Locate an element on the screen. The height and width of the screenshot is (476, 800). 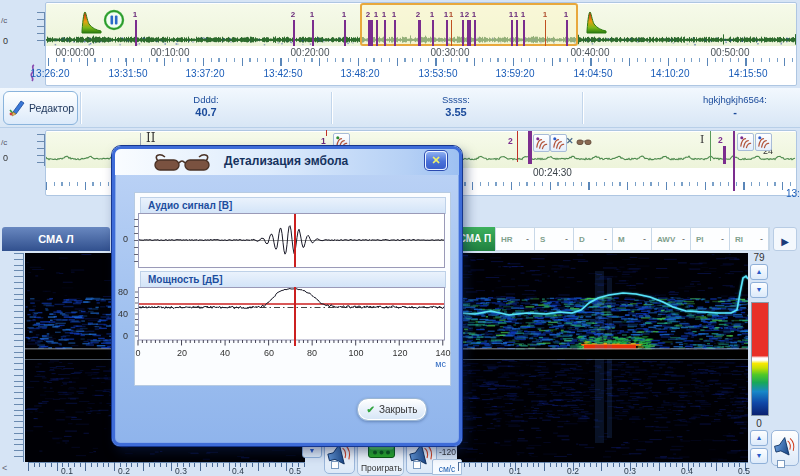
stat-label: AWV is located at coordinates (666, 240).